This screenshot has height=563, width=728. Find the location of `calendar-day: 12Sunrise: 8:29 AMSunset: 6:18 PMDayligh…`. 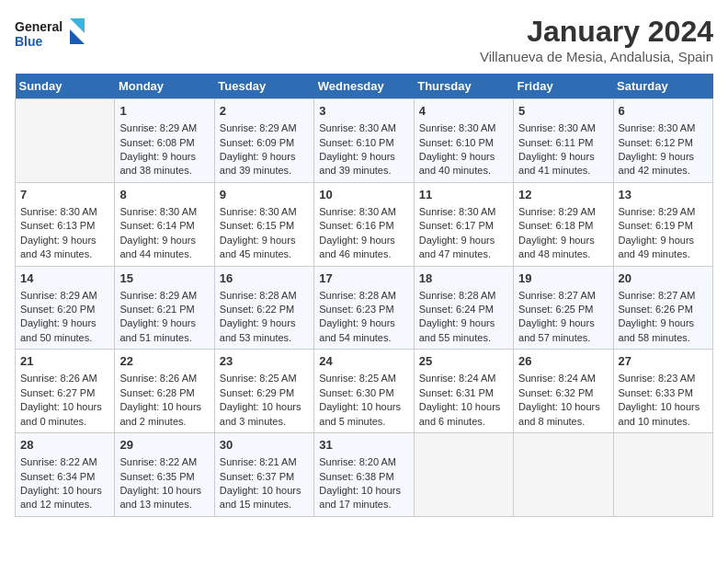

calendar-day: 12Sunrise: 8:29 AMSunset: 6:18 PMDayligh… is located at coordinates (563, 224).